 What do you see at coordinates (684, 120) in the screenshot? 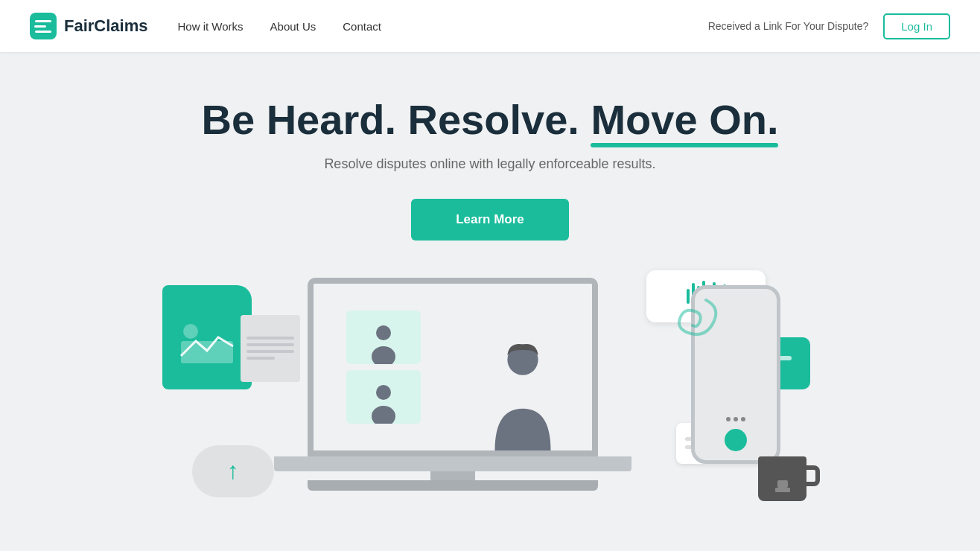
I see `hero-title-part2: Move On.` at bounding box center [684, 120].